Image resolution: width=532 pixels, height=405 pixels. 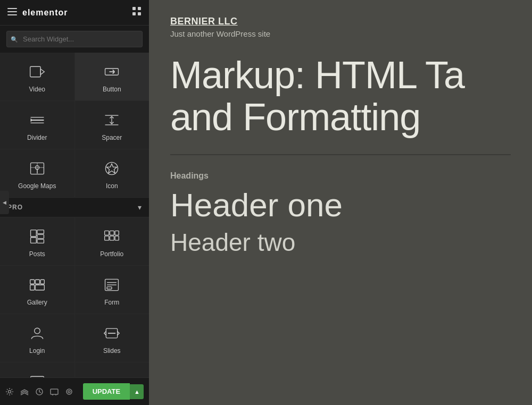 What do you see at coordinates (112, 333) in the screenshot?
I see `slides-icon` at bounding box center [112, 333].